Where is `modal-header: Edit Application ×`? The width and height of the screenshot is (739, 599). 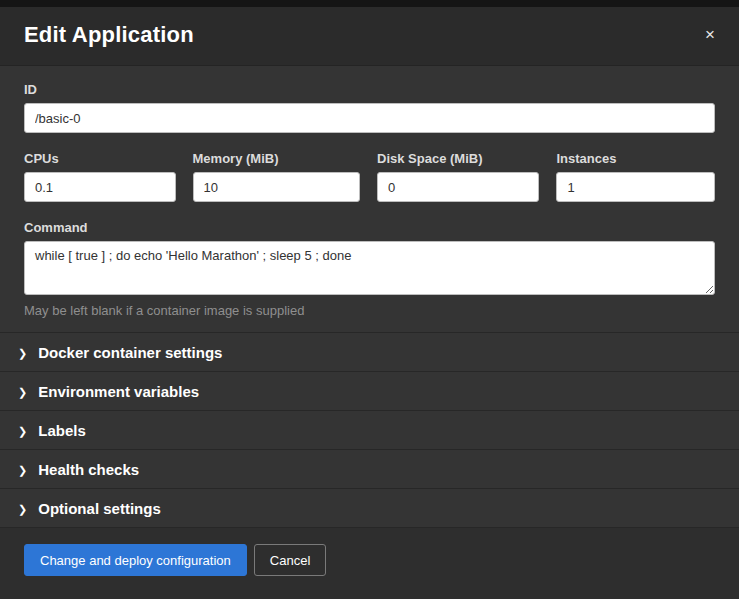 modal-header: Edit Application × is located at coordinates (370, 36).